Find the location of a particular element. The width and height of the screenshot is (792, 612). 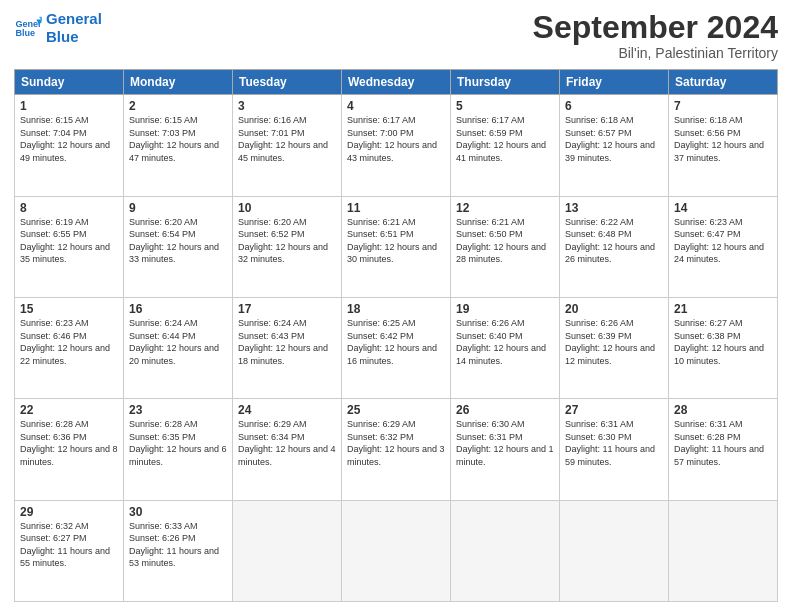

day-info: Sunrise: 6:26 AMSunset: 6:39 PMDaylight:… is located at coordinates (614, 342).